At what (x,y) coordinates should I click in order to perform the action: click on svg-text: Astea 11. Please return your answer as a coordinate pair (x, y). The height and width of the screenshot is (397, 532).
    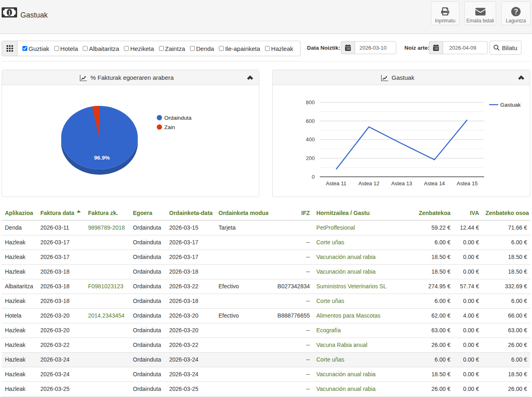
    Looking at the image, I should click on (336, 183).